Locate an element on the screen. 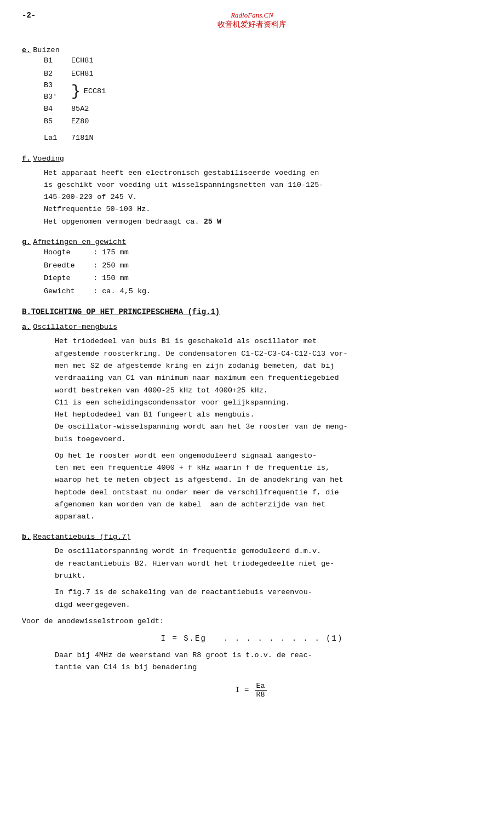 The width and height of the screenshot is (504, 821). page-number: -2- is located at coordinates (28, 15).